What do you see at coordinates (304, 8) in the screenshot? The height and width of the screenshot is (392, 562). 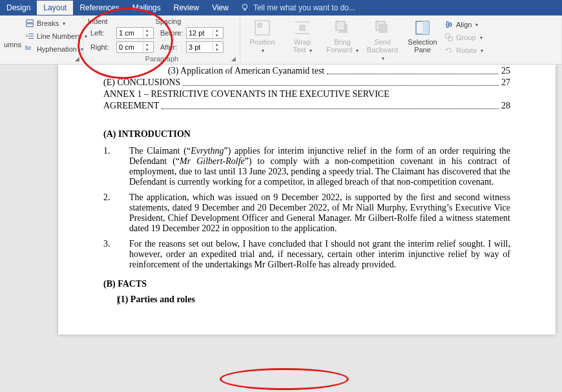 I see `tell-me-label: Tell me what you want to do...` at bounding box center [304, 8].